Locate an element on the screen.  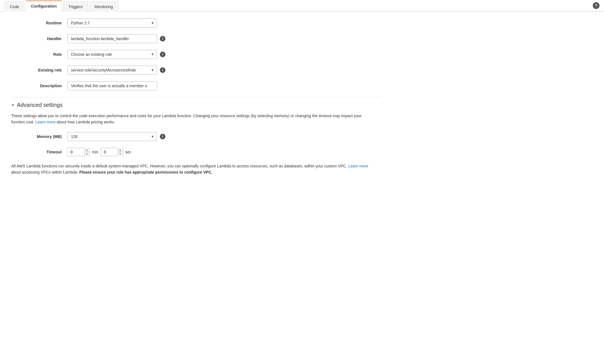
handler-control: i is located at coordinates (116, 39).